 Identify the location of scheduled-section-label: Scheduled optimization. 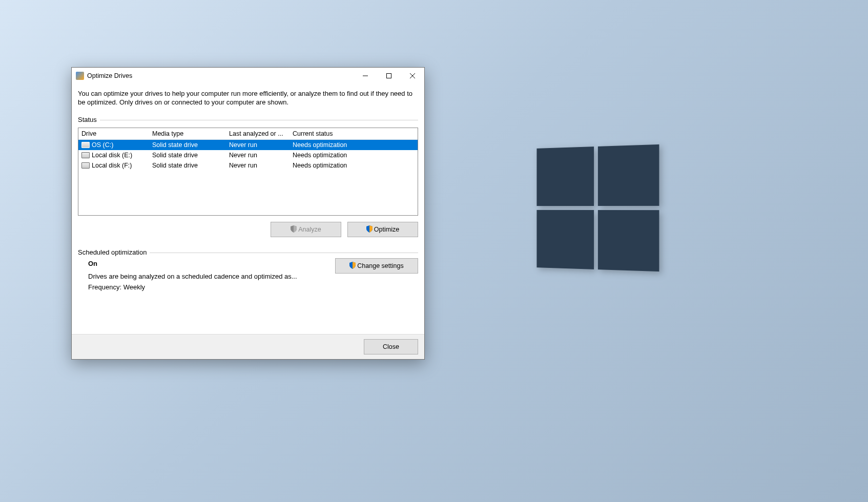
(248, 252).